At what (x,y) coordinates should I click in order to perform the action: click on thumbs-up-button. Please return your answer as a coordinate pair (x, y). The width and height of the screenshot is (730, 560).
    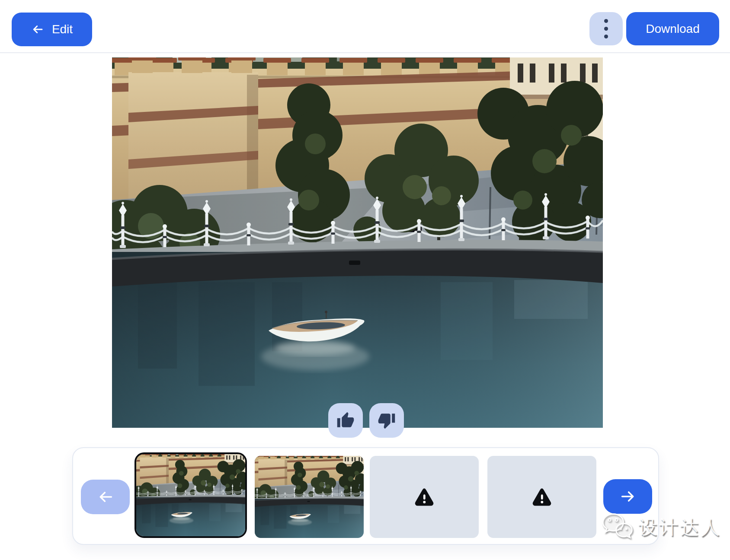
    Looking at the image, I should click on (346, 420).